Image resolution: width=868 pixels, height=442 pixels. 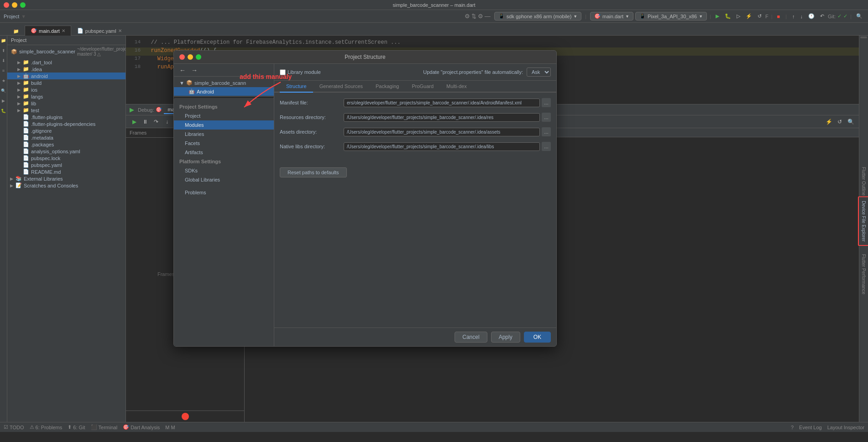 I want to click on tree-ios: ▶📁ios, so click(x=67, y=89).